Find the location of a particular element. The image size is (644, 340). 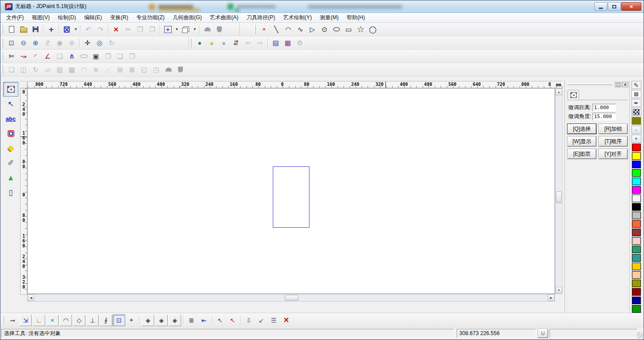

surface-dome2-button is located at coordinates (168, 70).